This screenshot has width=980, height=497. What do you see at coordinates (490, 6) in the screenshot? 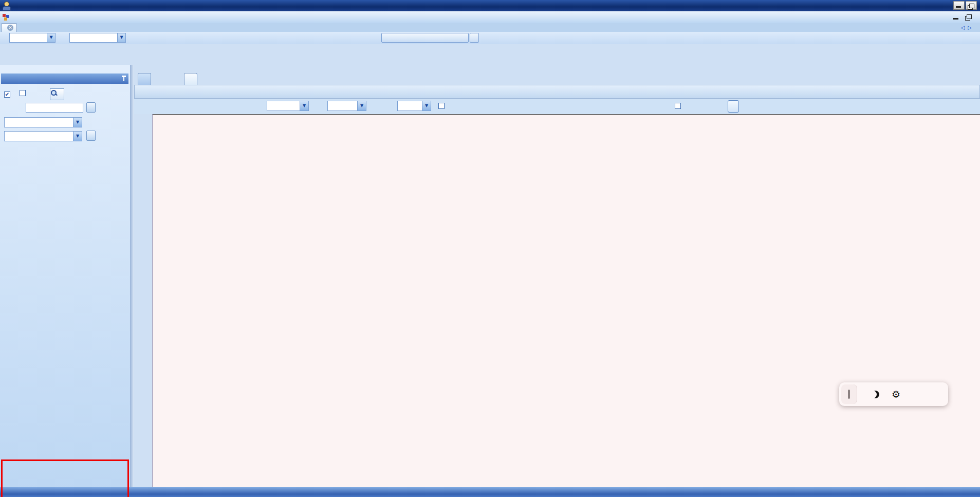
I see `title-bar` at bounding box center [490, 6].